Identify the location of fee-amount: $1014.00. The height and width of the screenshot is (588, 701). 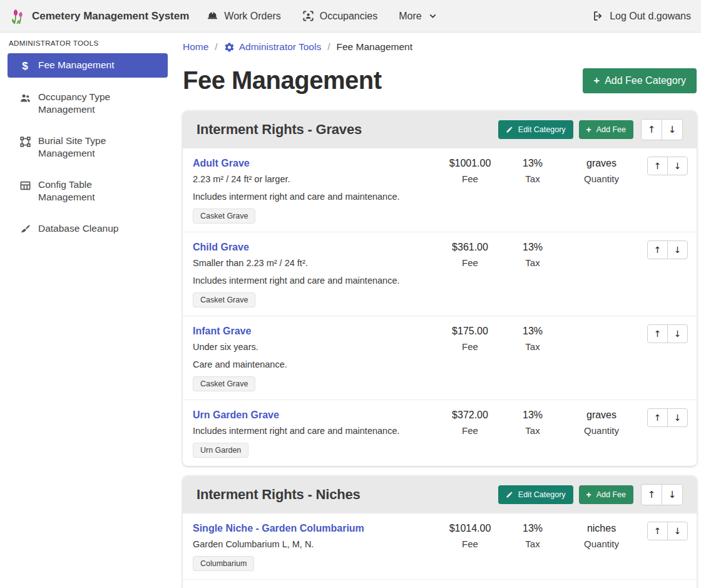
(470, 529).